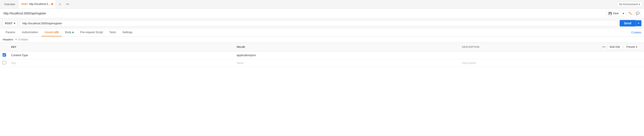 Image resolution: width=644 pixels, height=136 pixels. Describe the element at coordinates (4, 47) in the screenshot. I see `th-checkbox` at that location.